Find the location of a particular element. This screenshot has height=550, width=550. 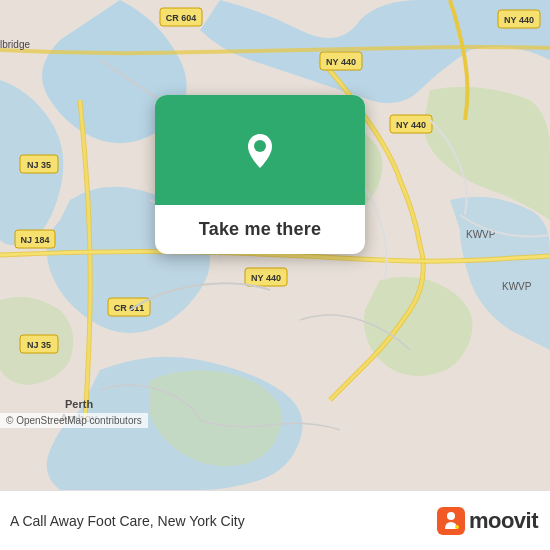

svg-text: KWVP is located at coordinates (517, 286).